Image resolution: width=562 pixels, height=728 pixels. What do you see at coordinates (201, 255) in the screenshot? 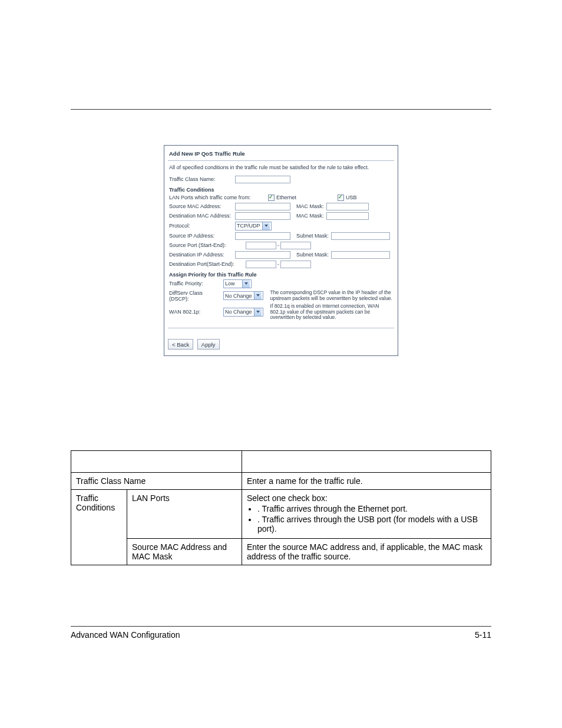
I see `dst-ip-label: Destination IP Address:` at bounding box center [201, 255].